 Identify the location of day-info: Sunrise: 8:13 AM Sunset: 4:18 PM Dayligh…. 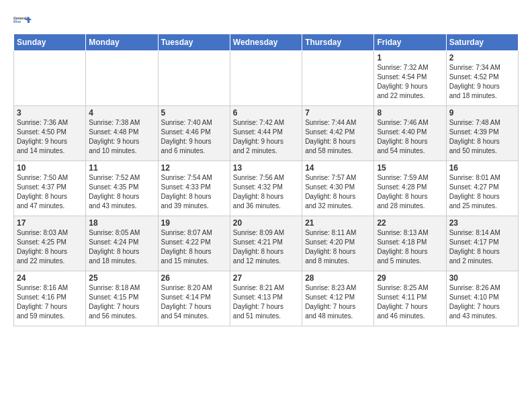
(410, 247).